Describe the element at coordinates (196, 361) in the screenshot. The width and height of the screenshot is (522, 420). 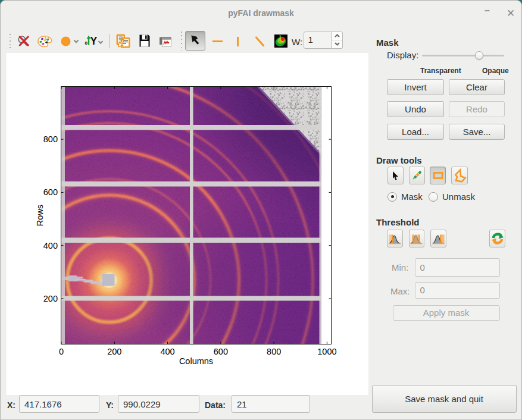
I see `svg-text: Columns` at that location.